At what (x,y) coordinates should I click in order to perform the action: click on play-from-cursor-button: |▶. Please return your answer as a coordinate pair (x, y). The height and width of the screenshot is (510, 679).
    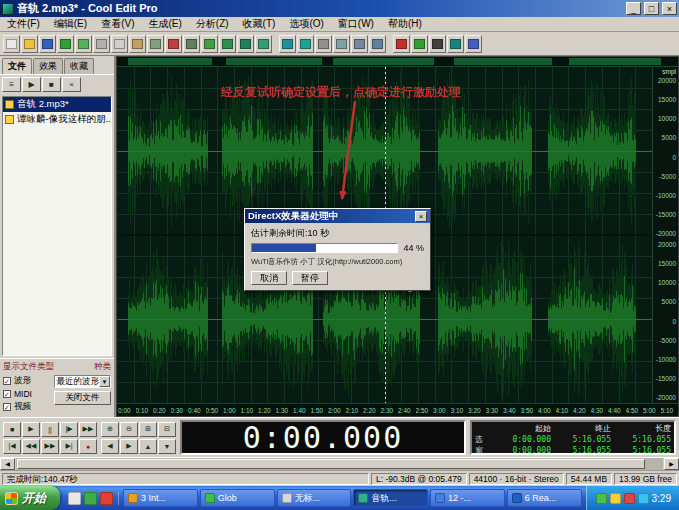
    Looking at the image, I should click on (69, 430).